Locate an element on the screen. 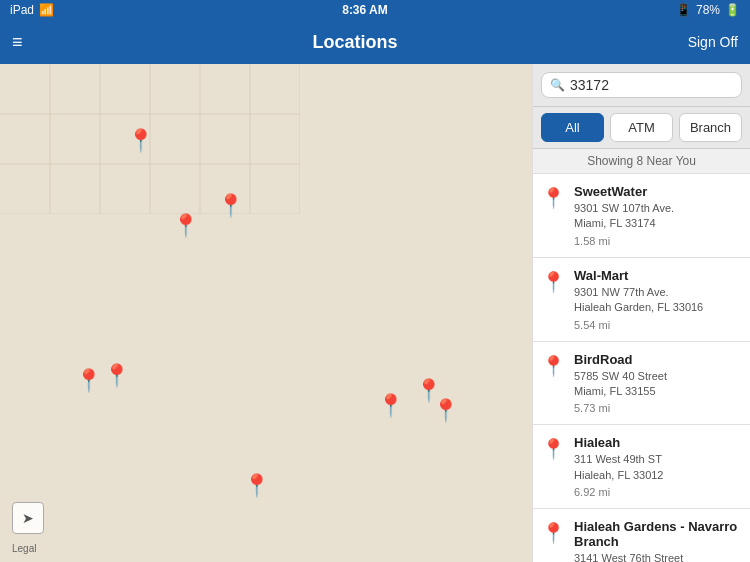 The height and width of the screenshot is (562, 750). map-pin-1: 📍 is located at coordinates (140, 141).